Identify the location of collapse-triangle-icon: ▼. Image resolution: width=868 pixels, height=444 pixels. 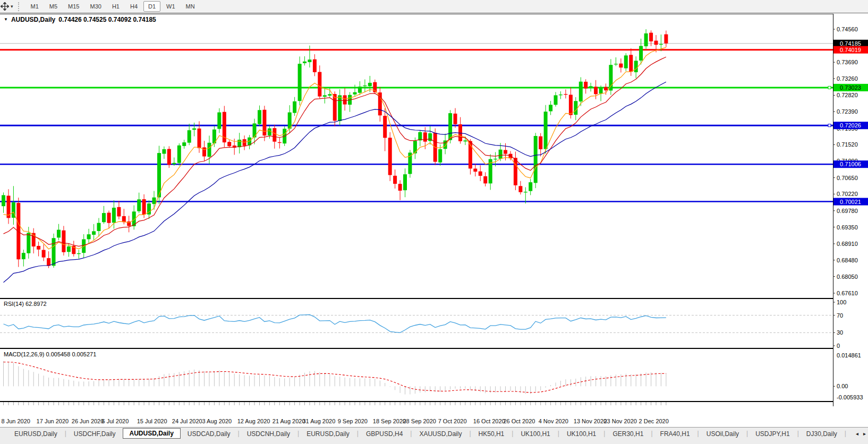
(6, 19).